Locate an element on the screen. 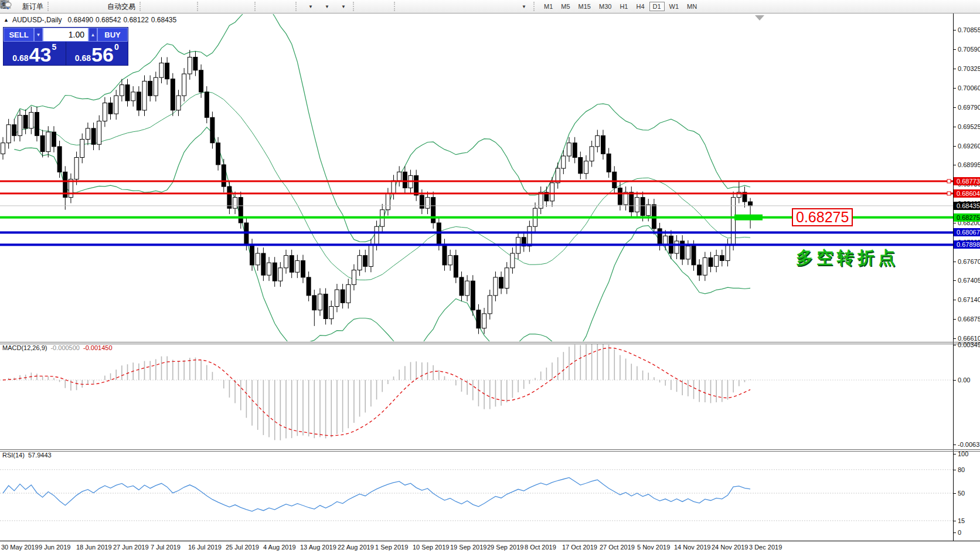  scale-tick-label: 0 is located at coordinates (959, 532).